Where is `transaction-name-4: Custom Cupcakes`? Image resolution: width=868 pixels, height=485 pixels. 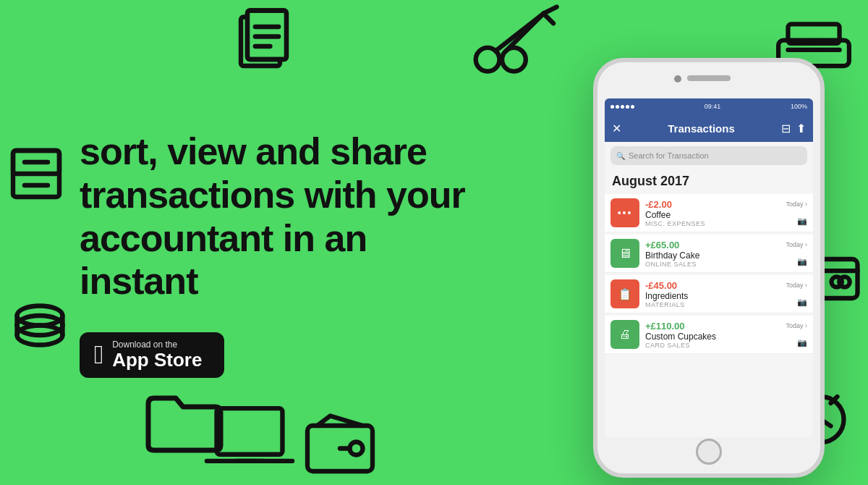 transaction-name-4: Custom Cupcakes is located at coordinates (715, 337).